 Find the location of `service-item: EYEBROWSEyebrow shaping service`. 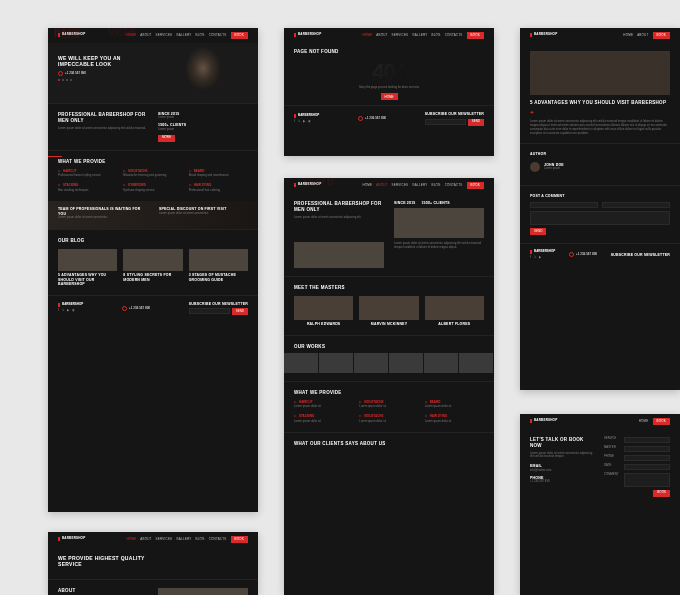

service-item: EYEBROWSEyebrow shaping service is located at coordinates (152, 188).